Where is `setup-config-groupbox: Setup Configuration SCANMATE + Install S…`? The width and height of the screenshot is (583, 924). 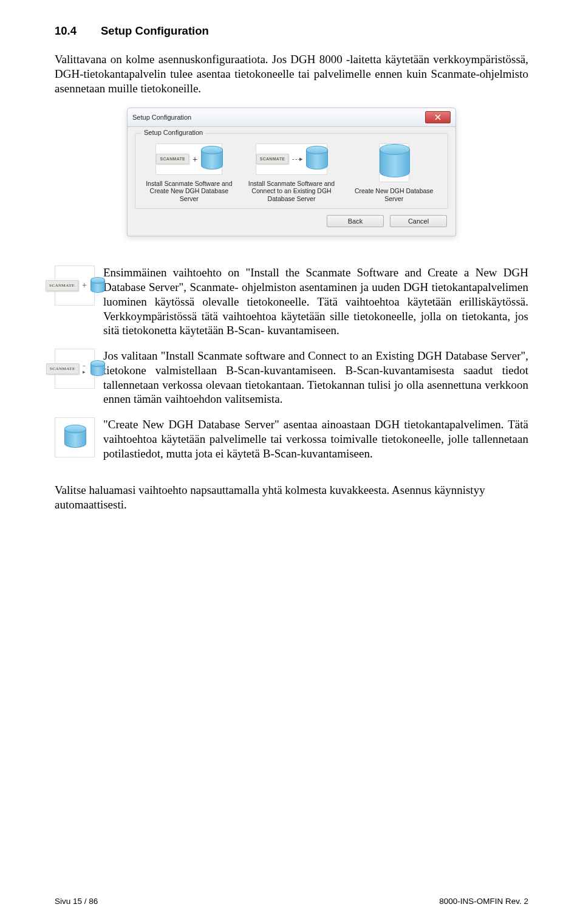
setup-config-groupbox: Setup Configuration SCANMATE + Install S… is located at coordinates (292, 171).